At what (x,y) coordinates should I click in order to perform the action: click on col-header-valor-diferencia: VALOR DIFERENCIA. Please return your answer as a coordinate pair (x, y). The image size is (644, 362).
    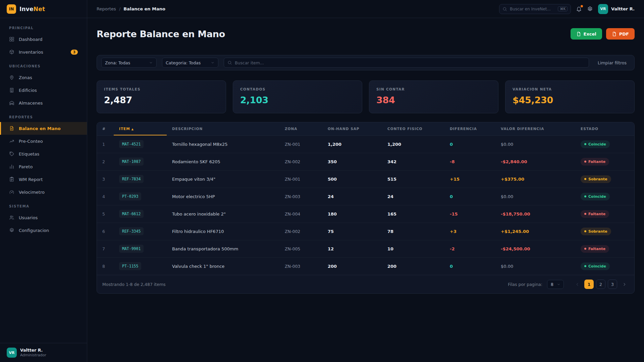
    Looking at the image, I should click on (535, 129).